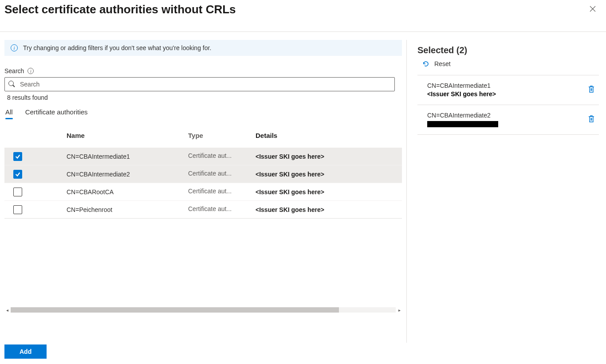 This screenshot has height=364, width=606. I want to click on col-header-type: Type, so click(196, 136).